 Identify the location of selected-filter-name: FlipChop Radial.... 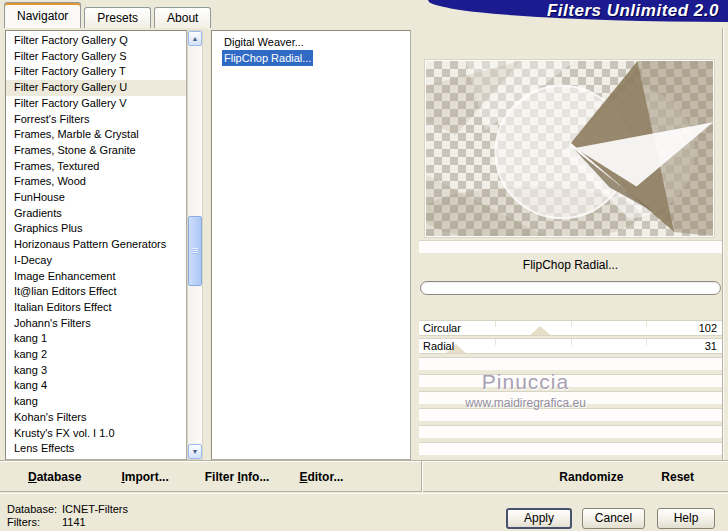
(570, 265).